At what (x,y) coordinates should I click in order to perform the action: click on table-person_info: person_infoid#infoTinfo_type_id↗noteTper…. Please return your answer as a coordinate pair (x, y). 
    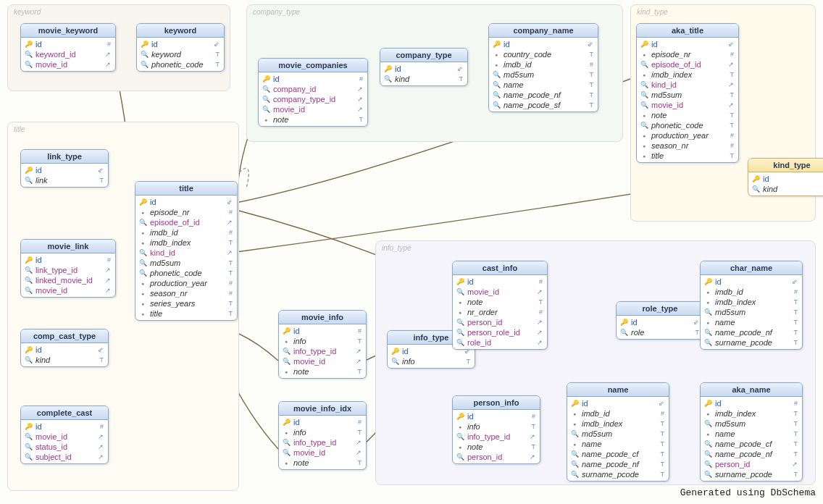
    Looking at the image, I should click on (496, 430).